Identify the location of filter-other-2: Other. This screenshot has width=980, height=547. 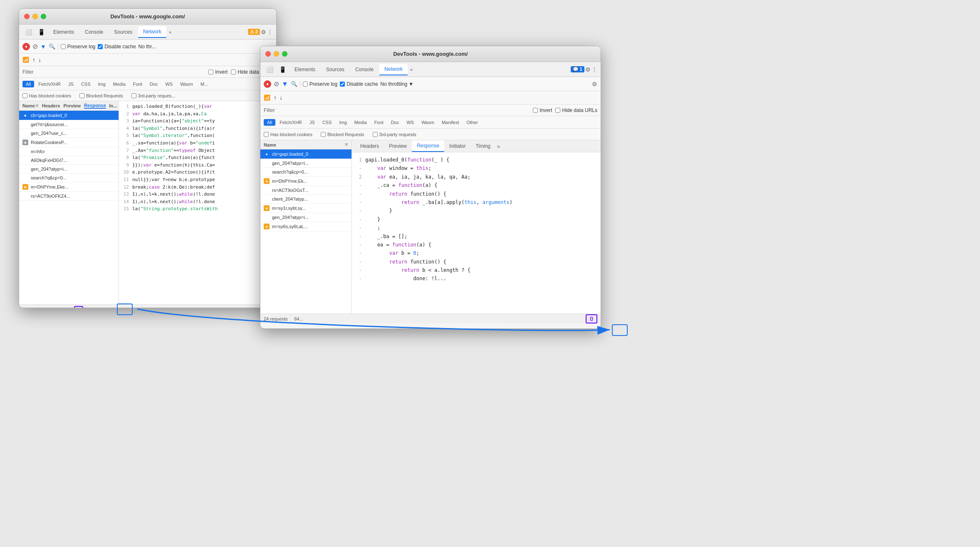
(472, 122).